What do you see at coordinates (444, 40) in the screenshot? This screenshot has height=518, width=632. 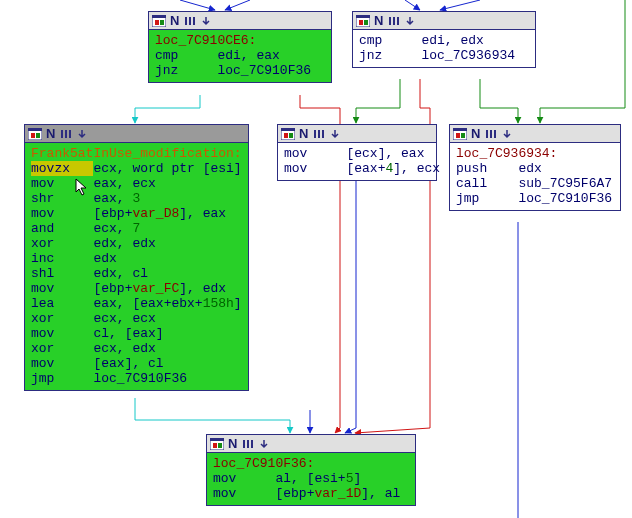 I see `block-cmp-edi-edx: Ncmp edi, edxjnz loc_7C936934` at bounding box center [444, 40].